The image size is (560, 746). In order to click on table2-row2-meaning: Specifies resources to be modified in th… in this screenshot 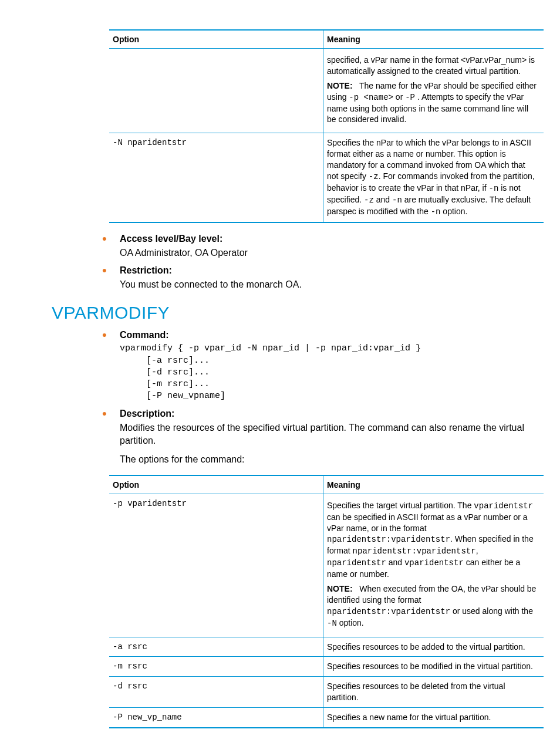, I will do `click(434, 667)`.